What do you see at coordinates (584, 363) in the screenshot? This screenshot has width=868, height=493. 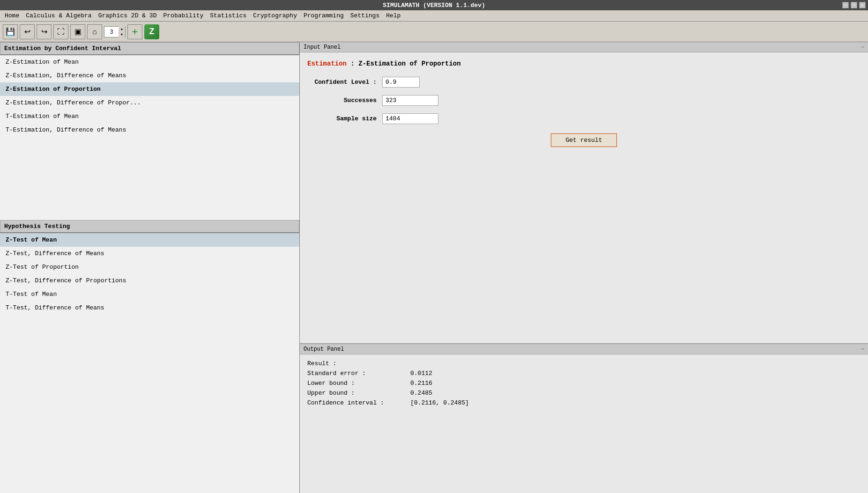 I see `result-header-row: Result :` at bounding box center [584, 363].